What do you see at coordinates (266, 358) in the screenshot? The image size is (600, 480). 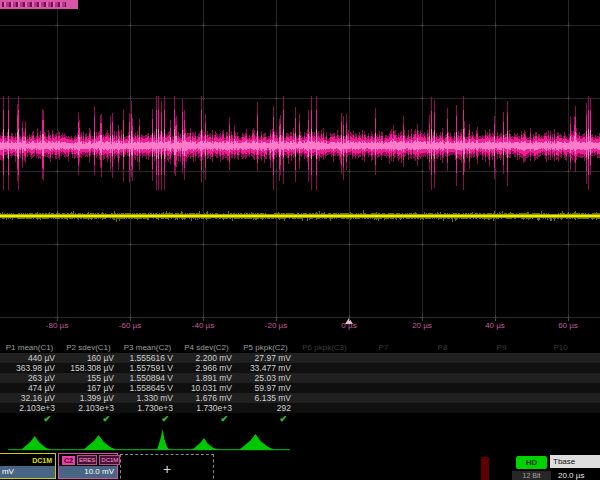 I see `measure-value: 27.97 mV` at bounding box center [266, 358].